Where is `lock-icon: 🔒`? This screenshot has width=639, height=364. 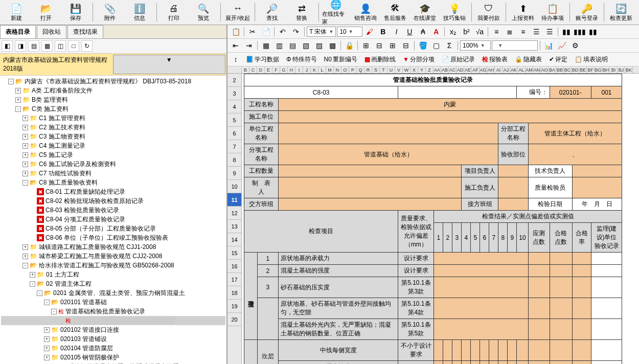 lock-icon: 🔒 is located at coordinates (349, 46).